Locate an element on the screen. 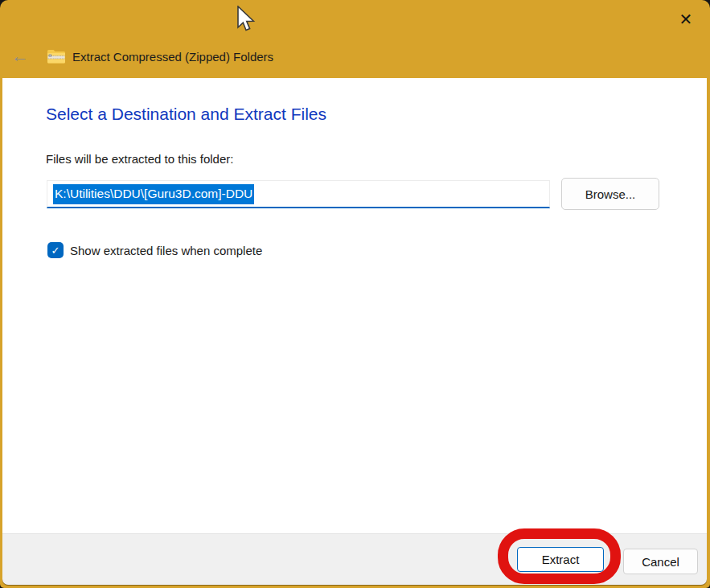 The height and width of the screenshot is (588, 710). dialog-footer: Extract Cancel is located at coordinates (355, 559).